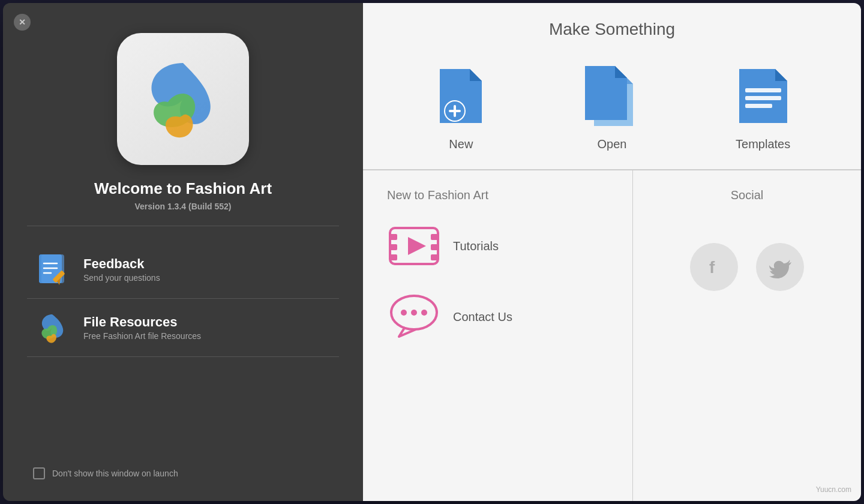 The height and width of the screenshot is (504, 864). What do you see at coordinates (183, 299) in the screenshot?
I see `left-links: Feedback Send your questions File Resour…` at bounding box center [183, 299].